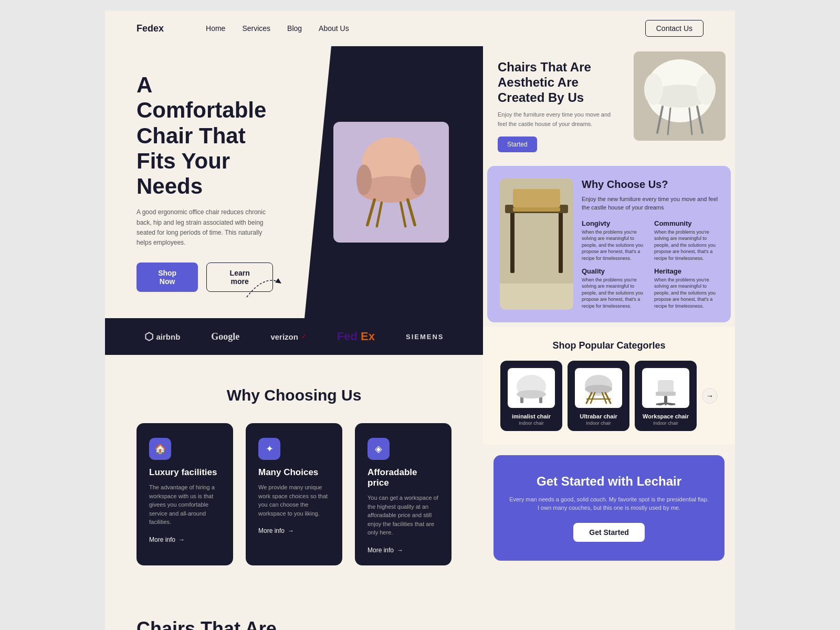  Describe the element at coordinates (518, 144) in the screenshot. I see `right-hero-button: Started` at that location.